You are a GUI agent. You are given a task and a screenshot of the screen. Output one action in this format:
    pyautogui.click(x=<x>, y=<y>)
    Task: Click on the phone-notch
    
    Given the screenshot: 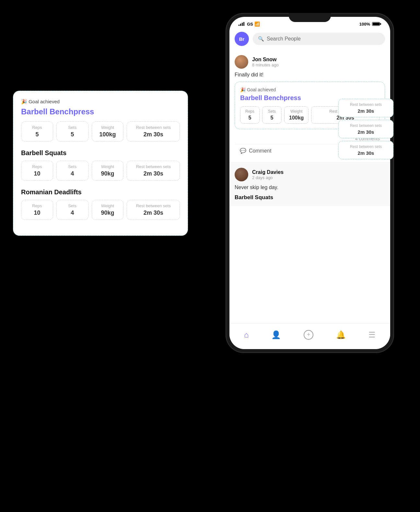 What is the action you would take?
    pyautogui.click(x=310, y=17)
    